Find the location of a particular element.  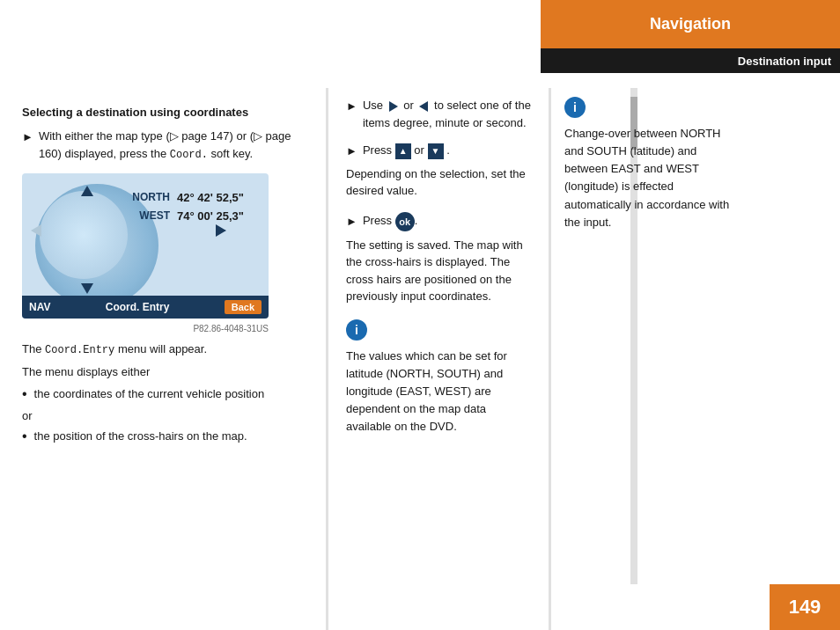

bullet-1-text: With either the map type (▷ page 147) or… is located at coordinates (171, 145).